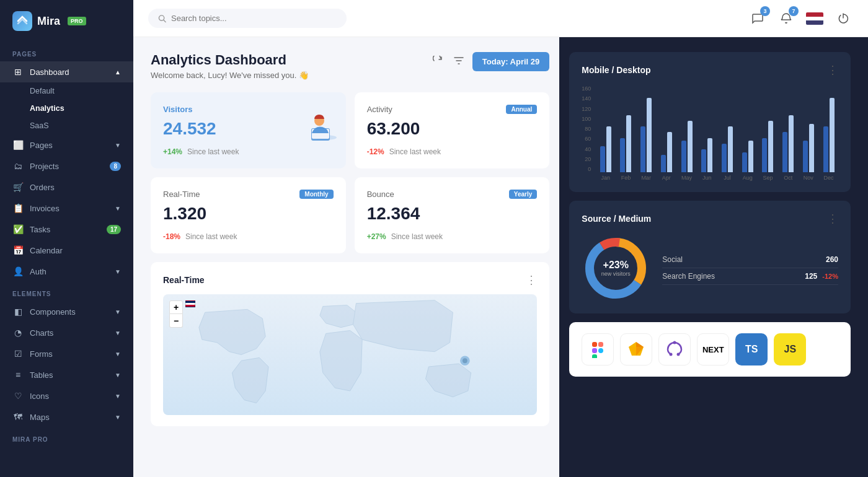 Image resolution: width=868 pixels, height=477 pixels. Describe the element at coordinates (67, 229) in the screenshot. I see `sidebar-item-tasks: ✅ Tasks 17` at that location.